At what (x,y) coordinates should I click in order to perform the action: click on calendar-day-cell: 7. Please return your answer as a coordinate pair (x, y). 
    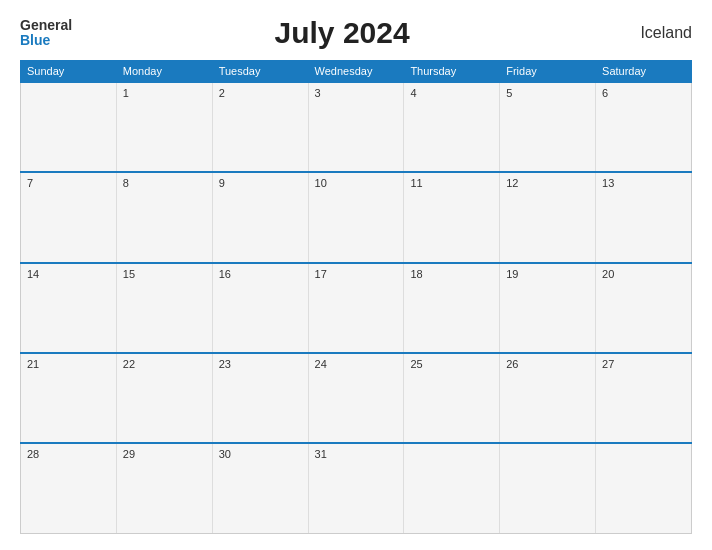
    Looking at the image, I should click on (69, 217).